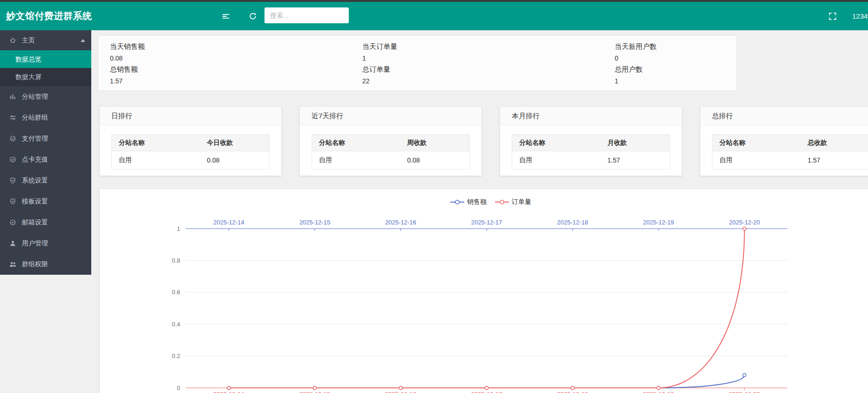 Image resolution: width=868 pixels, height=393 pixels. I want to click on legend-item-订单量: 订单量, so click(513, 202).